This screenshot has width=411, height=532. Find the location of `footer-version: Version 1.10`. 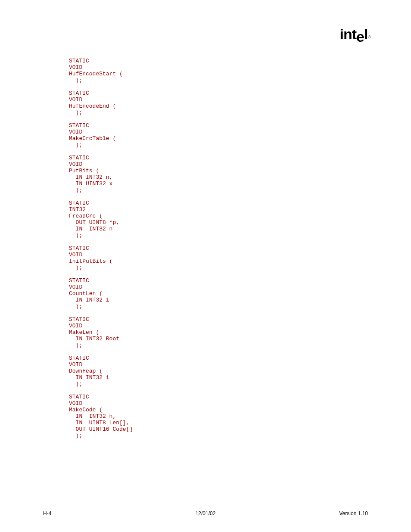

footer-version: Version 1.10 is located at coordinates (353, 513).